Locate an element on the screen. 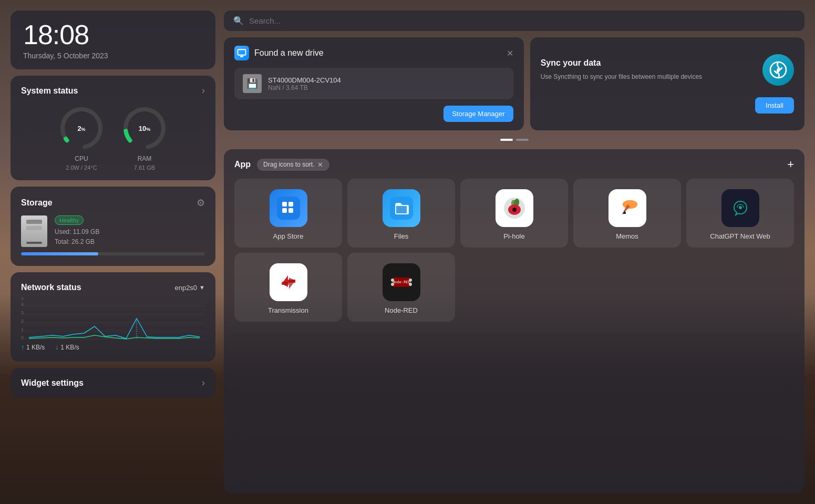 Image resolution: width=815 pixels, height=504 pixels. healthy-badge: Healthy is located at coordinates (69, 220).